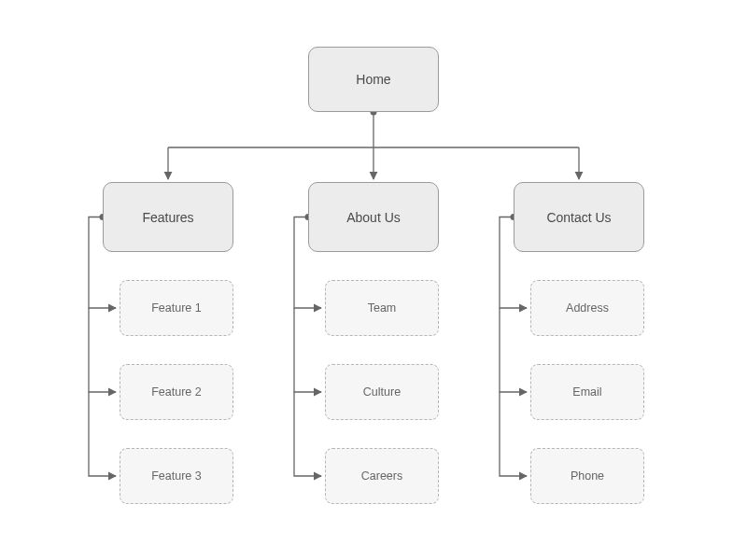 The height and width of the screenshot is (560, 747). Describe the element at coordinates (587, 476) in the screenshot. I see `leaf-phone: Phone` at that location.